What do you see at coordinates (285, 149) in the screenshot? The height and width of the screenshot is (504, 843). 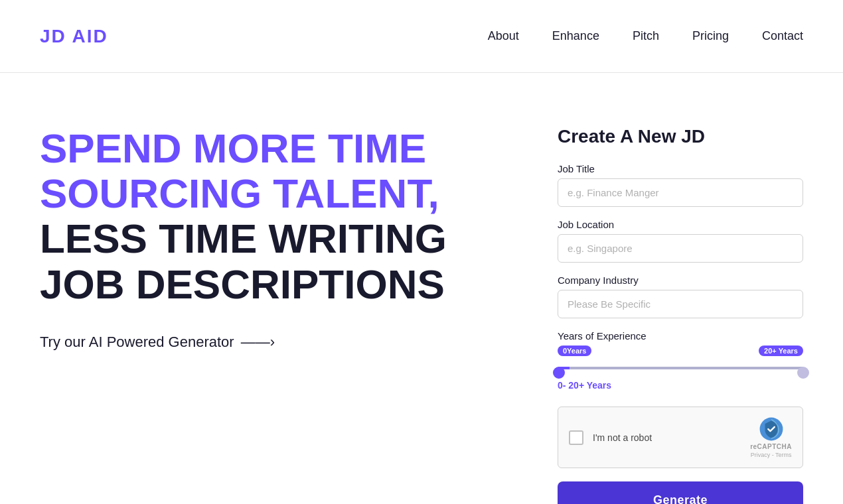 I see `hero-line1: SPEND MORE TIME` at bounding box center [285, 149].